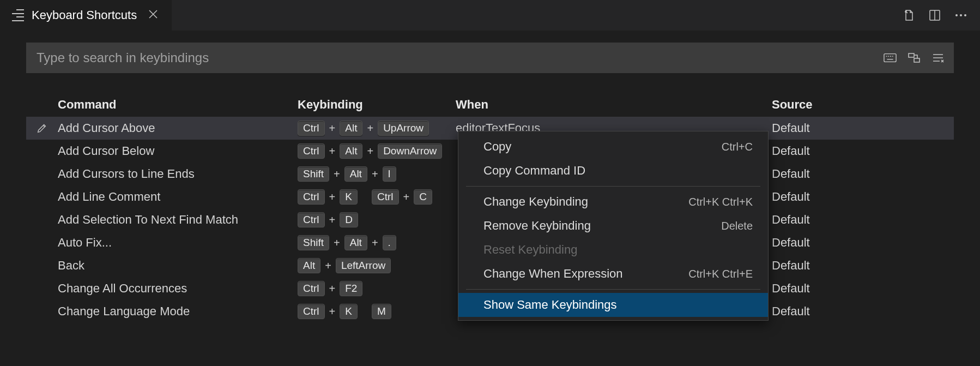  What do you see at coordinates (178, 128) in the screenshot?
I see `command-cell: Add Cursor Above` at bounding box center [178, 128].